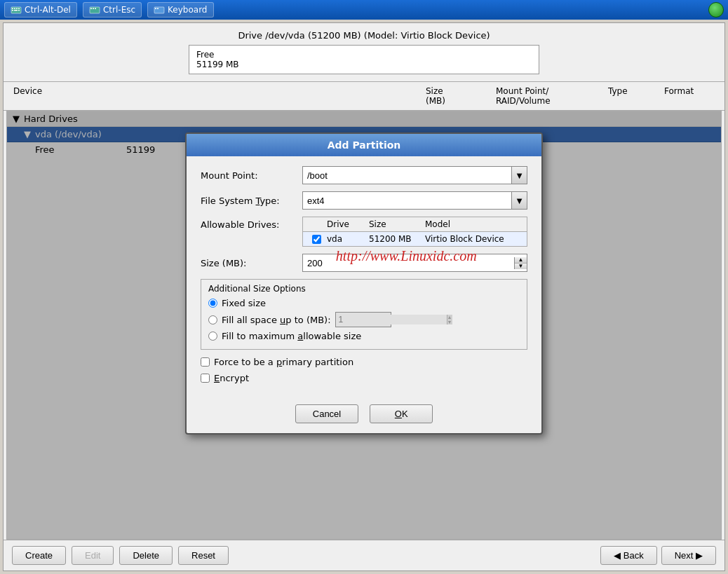 This screenshot has width=728, height=574. What do you see at coordinates (364, 175) in the screenshot?
I see `mount-point-row: Mount Point: ▼` at bounding box center [364, 175].